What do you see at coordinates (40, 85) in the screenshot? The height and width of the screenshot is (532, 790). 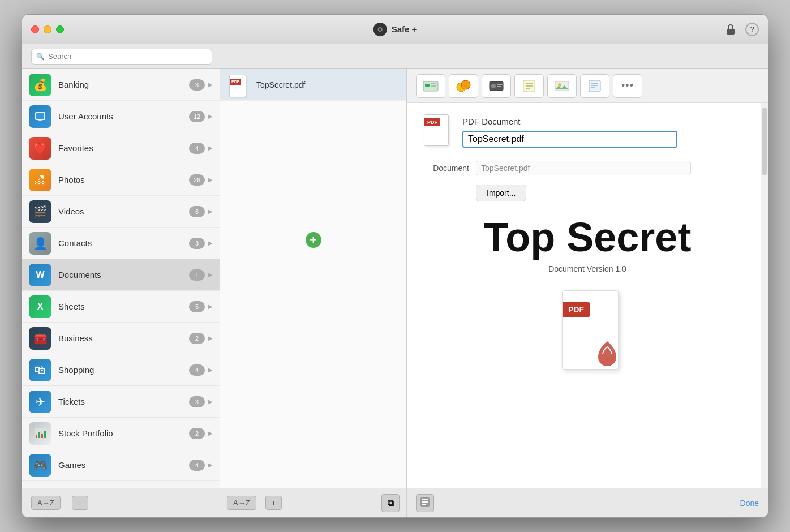 I see `banking-icon: 💰` at bounding box center [40, 85].